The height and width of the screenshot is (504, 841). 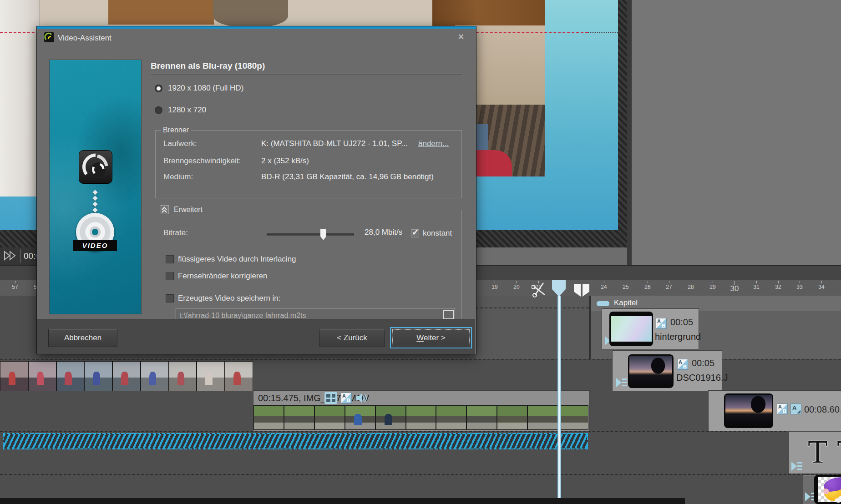 What do you see at coordinates (250, 14) in the screenshot?
I see `photo-person` at bounding box center [250, 14].